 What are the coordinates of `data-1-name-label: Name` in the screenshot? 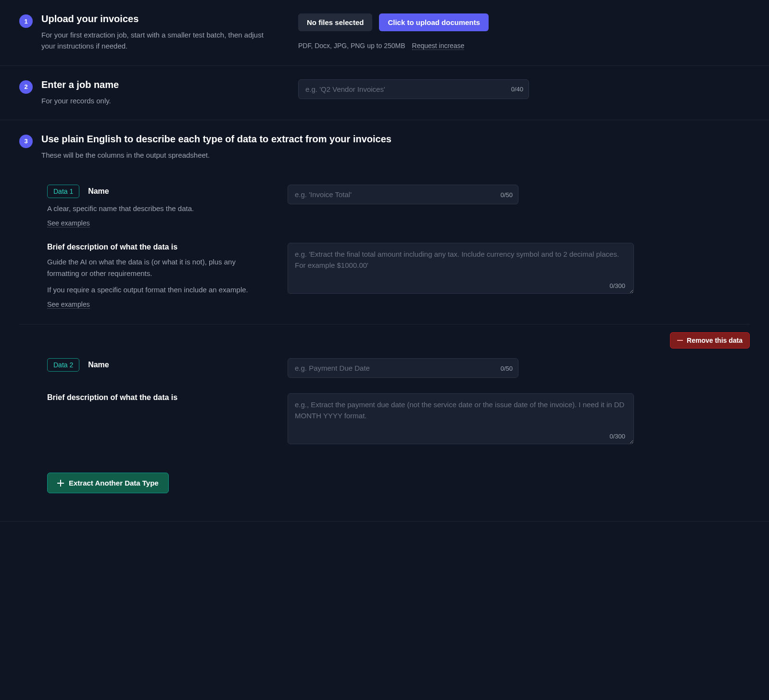 It's located at (99, 191).